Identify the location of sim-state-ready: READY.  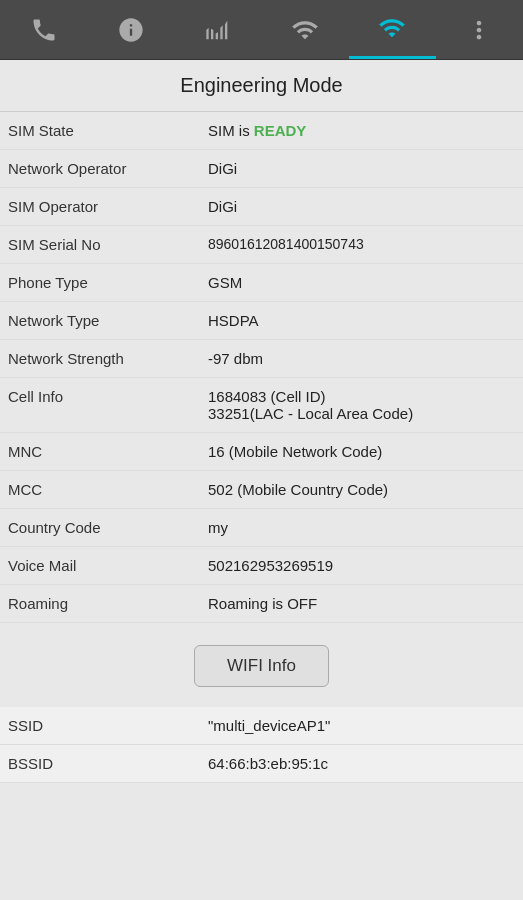
(280, 130).